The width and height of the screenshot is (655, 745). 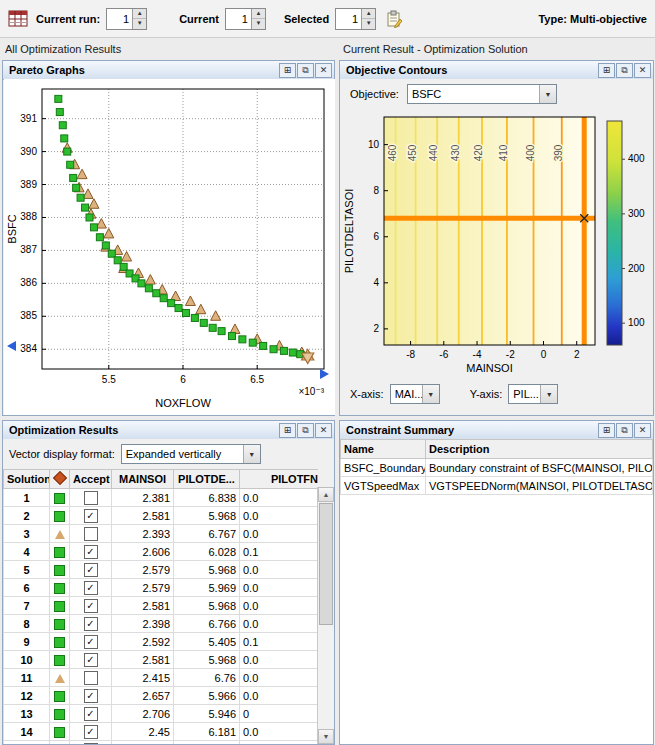 I want to click on vector-display-select: Expanded vertically ▼, so click(x=191, y=454).